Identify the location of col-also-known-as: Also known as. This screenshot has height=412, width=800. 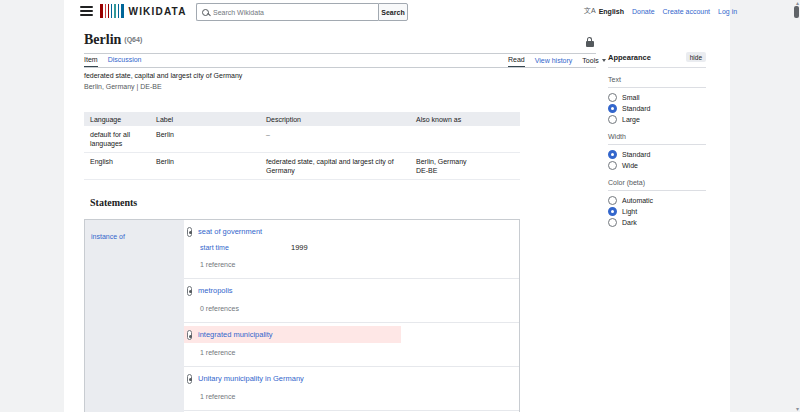
(465, 119).